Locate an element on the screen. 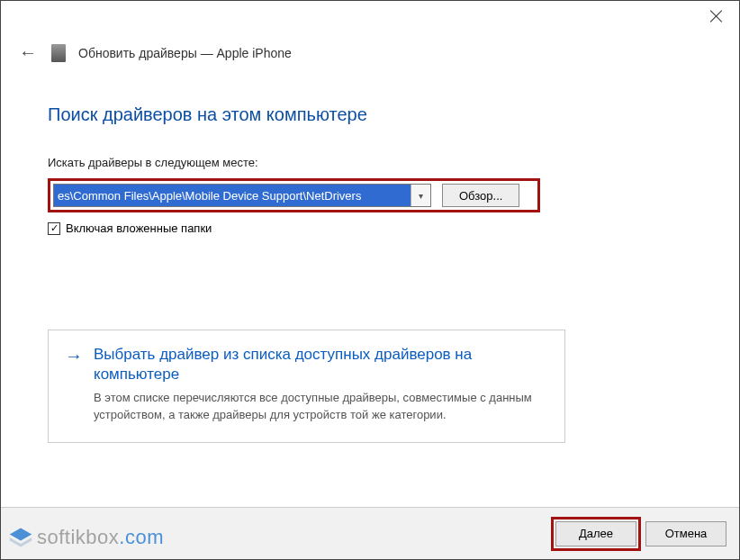 The width and height of the screenshot is (740, 560). path-combobox: ▾ is located at coordinates (242, 195).